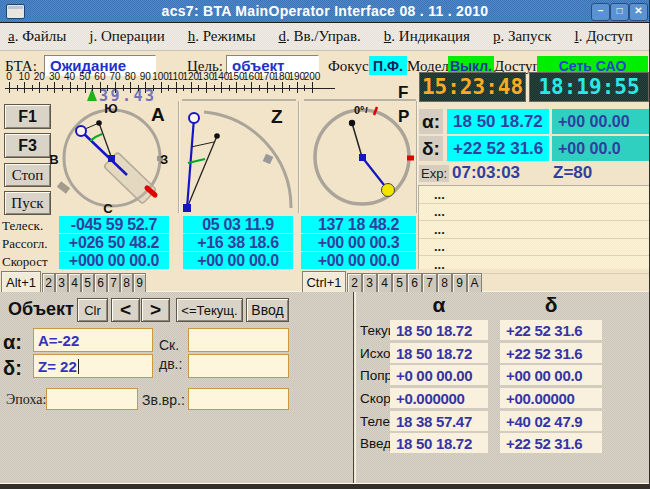  Describe the element at coordinates (444, 282) in the screenshot. I see `tab-ctrl-8: 8` at that location.